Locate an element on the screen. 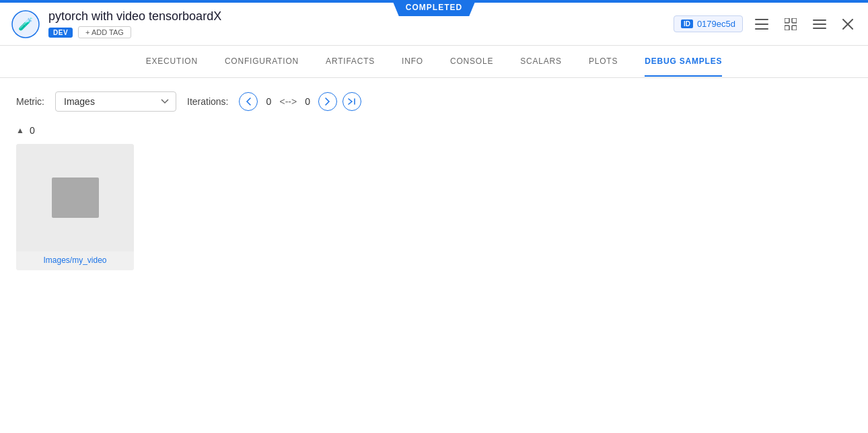 This screenshot has width=868, height=433. next-icon is located at coordinates (328, 102).